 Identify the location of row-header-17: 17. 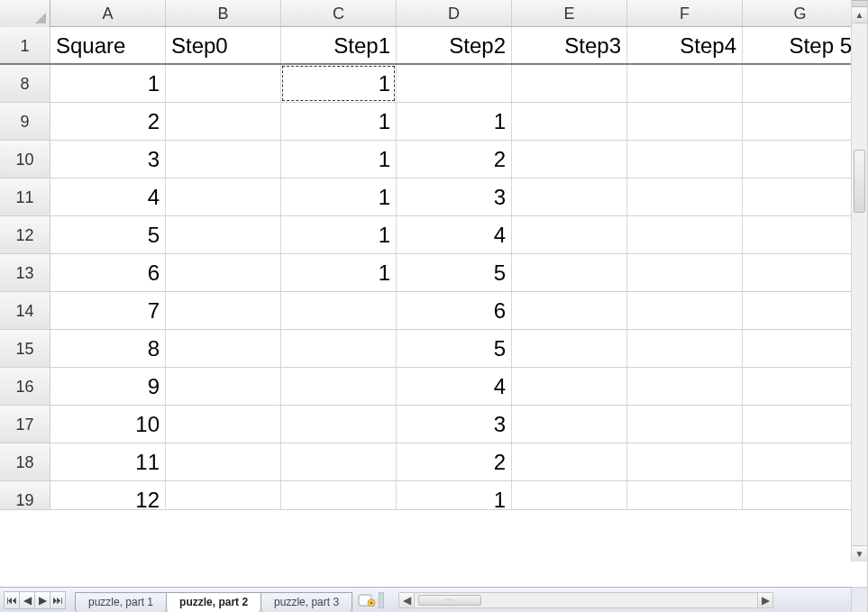
(25, 424).